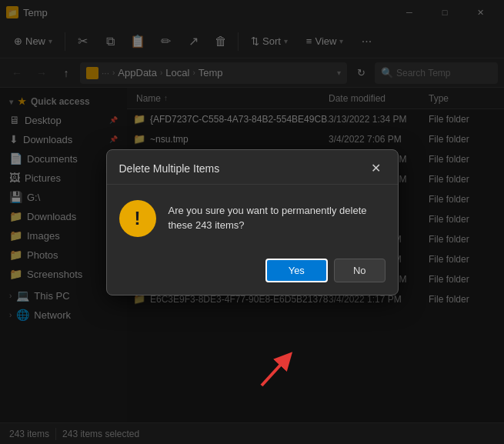 The width and height of the screenshot is (504, 444). Describe the element at coordinates (376, 169) in the screenshot. I see `dialog-close-button: ✕` at that location.